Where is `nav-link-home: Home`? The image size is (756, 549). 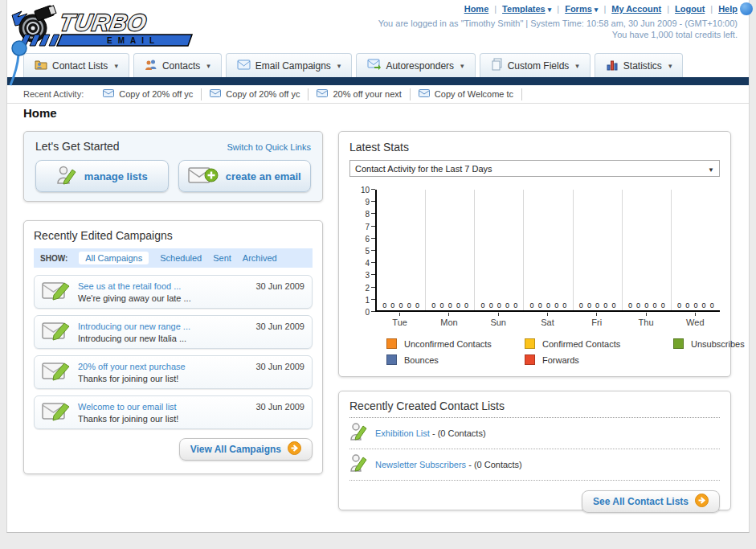
nav-link-home: Home is located at coordinates (477, 9).